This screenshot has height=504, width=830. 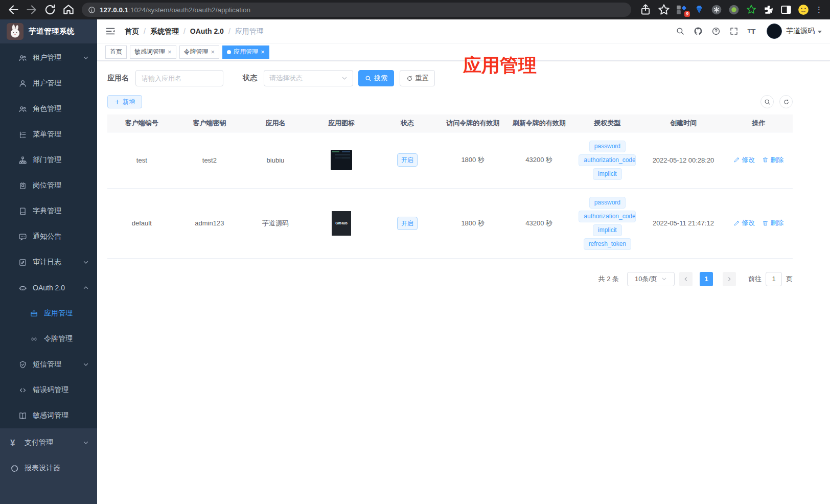 I want to click on reload-icon, so click(x=50, y=10).